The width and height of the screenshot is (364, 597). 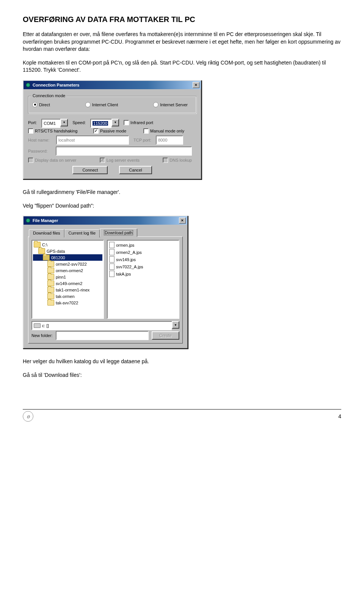 What do you see at coordinates (169, 140) in the screenshot?
I see `tcp-input: 8000` at bounding box center [169, 140].